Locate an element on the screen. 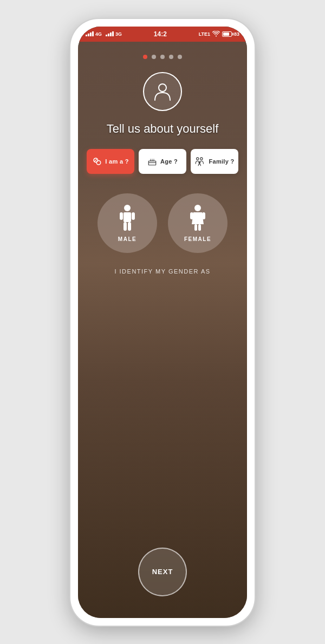 Image resolution: width=325 pixels, height=644 pixels. tab-age-label: Age ? is located at coordinates (169, 161).